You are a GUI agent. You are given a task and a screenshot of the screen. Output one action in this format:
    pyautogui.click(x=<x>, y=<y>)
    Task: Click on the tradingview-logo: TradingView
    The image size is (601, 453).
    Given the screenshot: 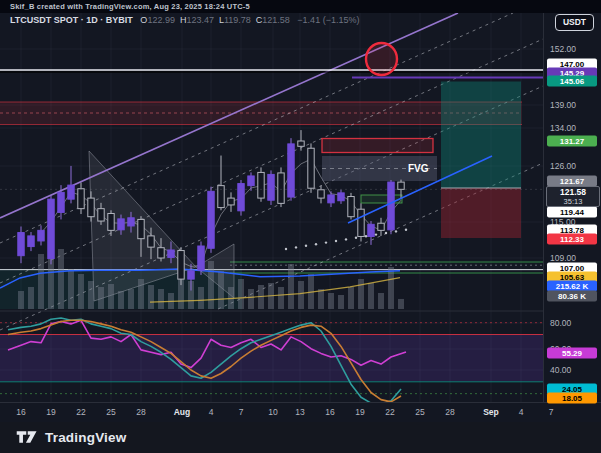 What is the action you would take?
    pyautogui.click(x=71, y=437)
    